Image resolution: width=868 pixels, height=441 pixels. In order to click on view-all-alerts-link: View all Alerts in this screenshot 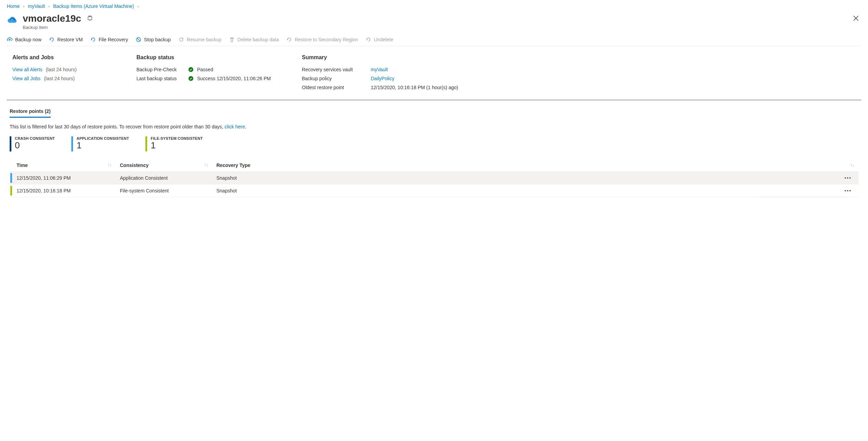, I will do `click(28, 70)`.